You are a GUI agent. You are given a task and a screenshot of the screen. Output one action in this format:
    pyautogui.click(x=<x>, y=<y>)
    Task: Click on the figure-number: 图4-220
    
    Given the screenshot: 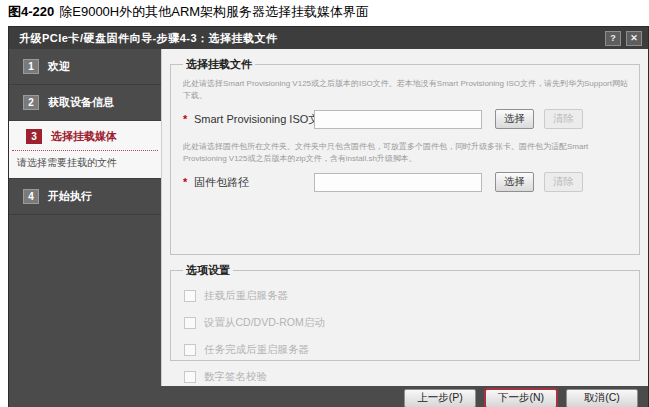 What is the action you would take?
    pyautogui.click(x=31, y=12)
    